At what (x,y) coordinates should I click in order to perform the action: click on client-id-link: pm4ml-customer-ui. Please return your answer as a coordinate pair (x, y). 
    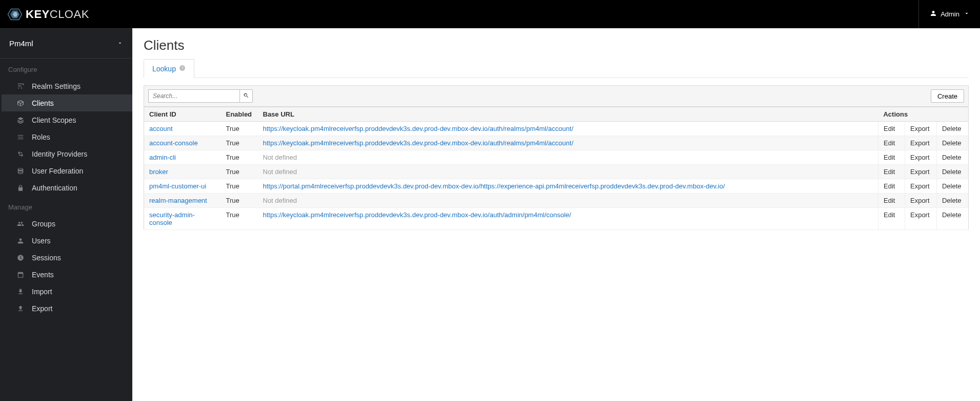
    Looking at the image, I should click on (177, 186).